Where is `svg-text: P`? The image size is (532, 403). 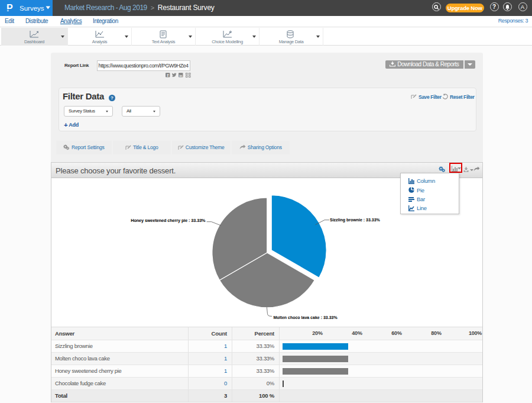
svg-text: P is located at coordinates (9, 8).